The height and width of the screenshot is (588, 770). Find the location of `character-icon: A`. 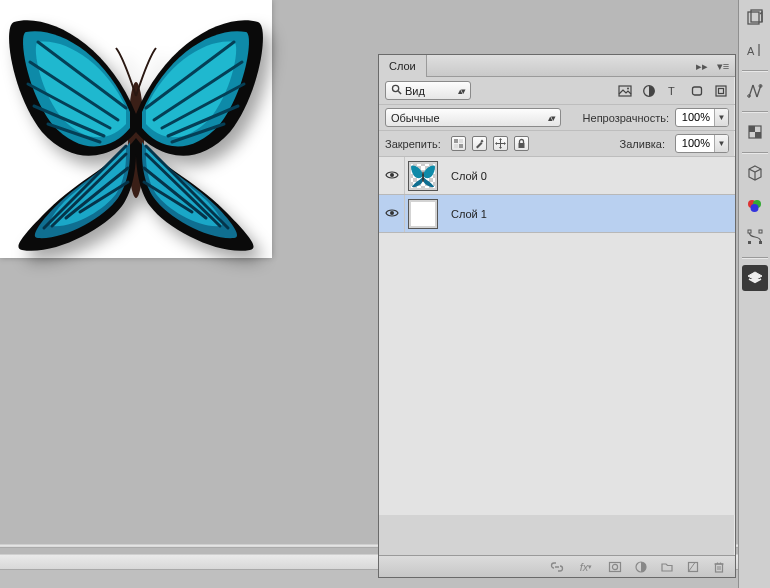

character-icon: A is located at coordinates (755, 50).